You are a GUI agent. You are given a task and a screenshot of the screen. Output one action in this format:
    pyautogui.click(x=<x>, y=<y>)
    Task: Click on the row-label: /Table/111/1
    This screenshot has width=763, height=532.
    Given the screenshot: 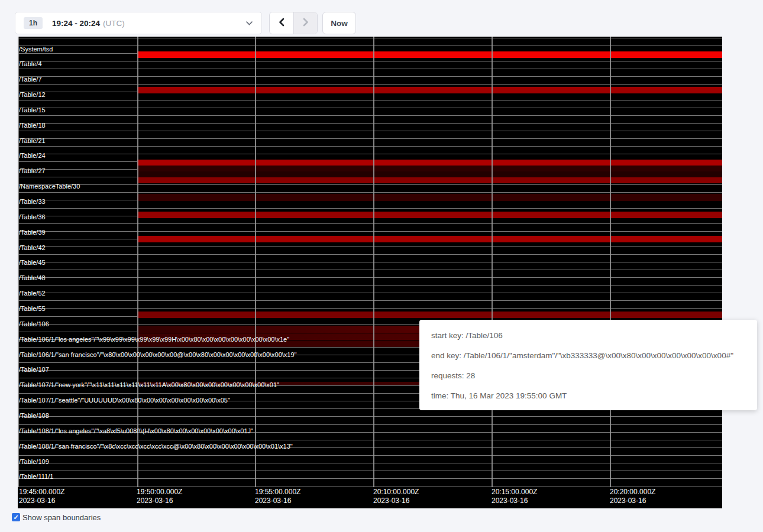 What is the action you would take?
    pyautogui.click(x=36, y=476)
    